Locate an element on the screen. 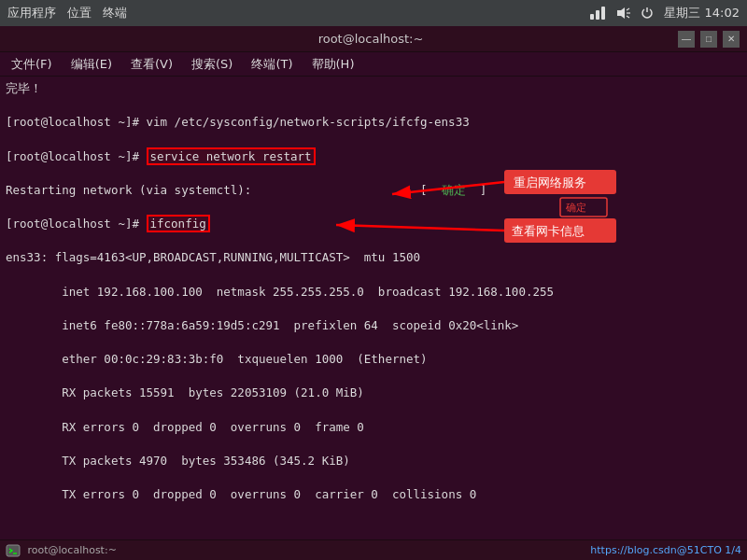 The height and width of the screenshot is (560, 747). menu-view: 查看(V) is located at coordinates (151, 64).